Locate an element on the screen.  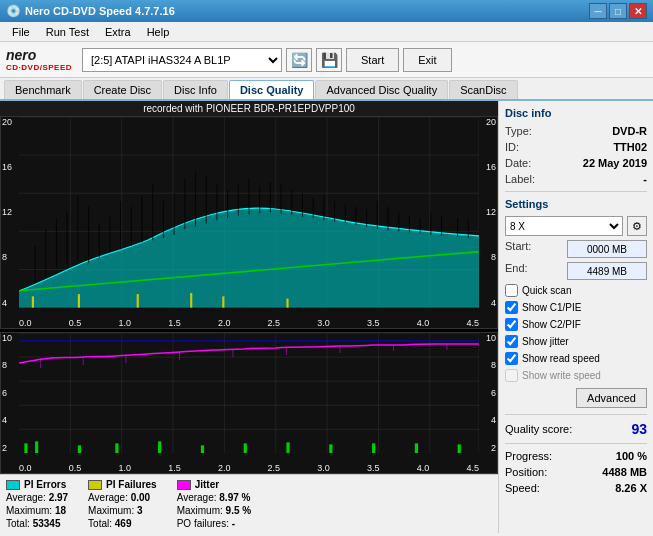
menu-extra: Extra is located at coordinates (118, 32).